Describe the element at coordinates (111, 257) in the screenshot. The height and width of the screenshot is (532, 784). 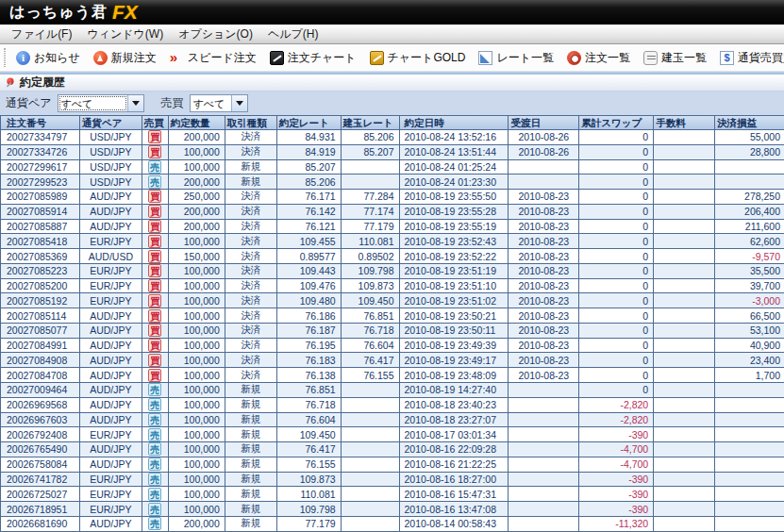
I see `cell-pair: AUD/USD` at that location.